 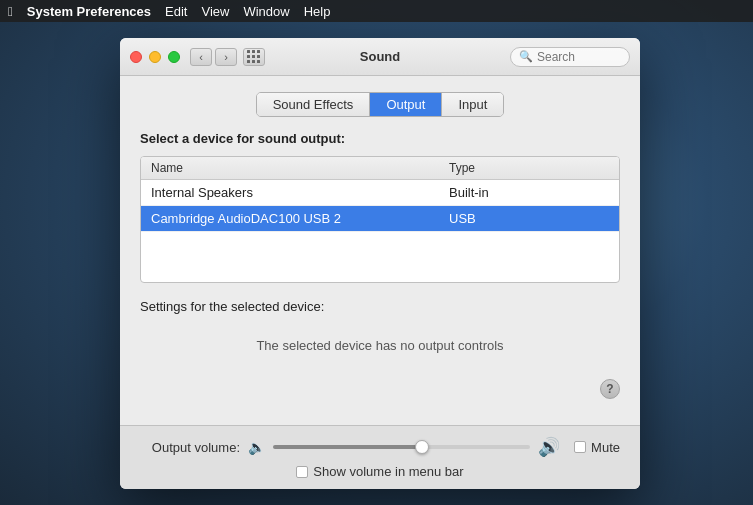 What do you see at coordinates (380, 389) in the screenshot?
I see `help-row: ?` at bounding box center [380, 389].